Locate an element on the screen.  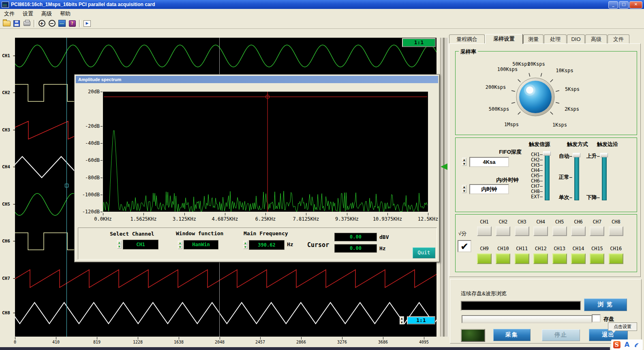
trigger-mode-item: 自动– is located at coordinates (560, 156).